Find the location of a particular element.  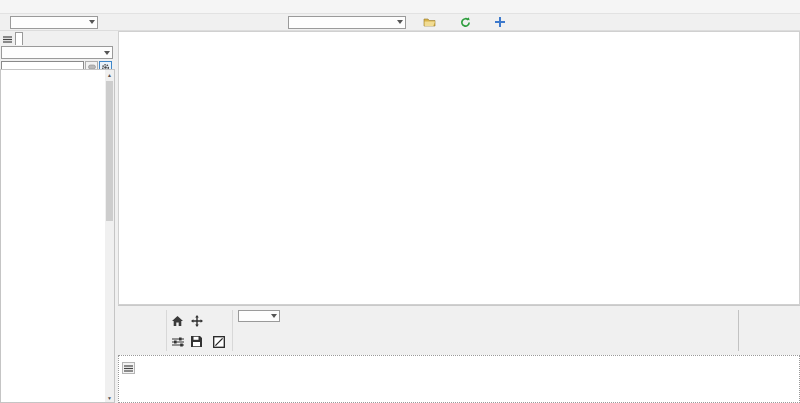

scrollbar-thumb is located at coordinates (110, 151).